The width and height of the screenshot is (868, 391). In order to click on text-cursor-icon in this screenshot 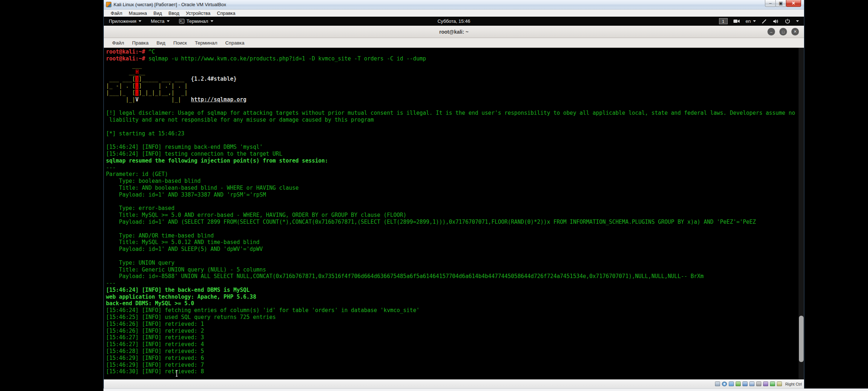, I will do `click(176, 374)`.